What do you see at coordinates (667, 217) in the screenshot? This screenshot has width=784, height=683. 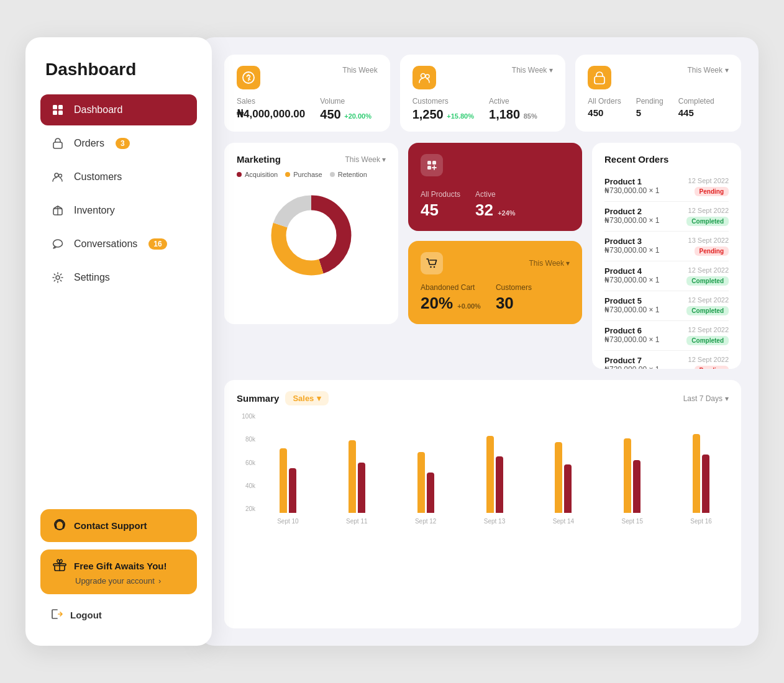 I see `order-item: Product 2 ₦730,000.00 × 1 12 Sept 2022 C…` at bounding box center [667, 217].